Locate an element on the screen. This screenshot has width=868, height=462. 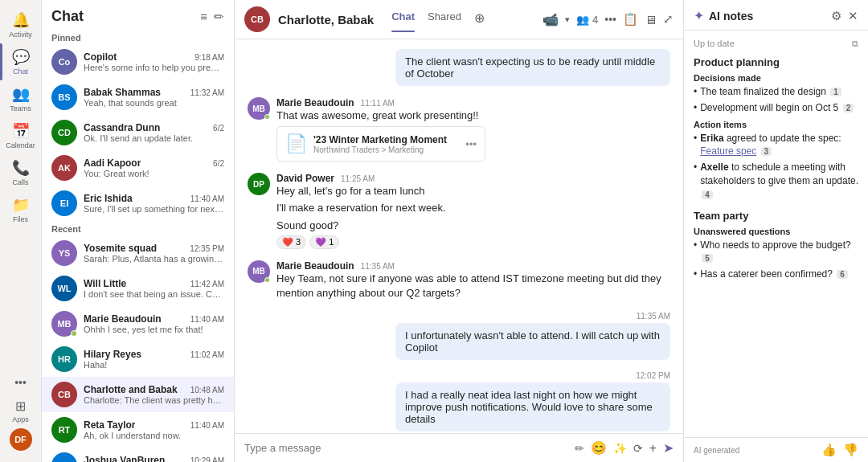
message-row: MB Marie Beaudouin 11:11 AM That was awe… is located at coordinates (459, 129).